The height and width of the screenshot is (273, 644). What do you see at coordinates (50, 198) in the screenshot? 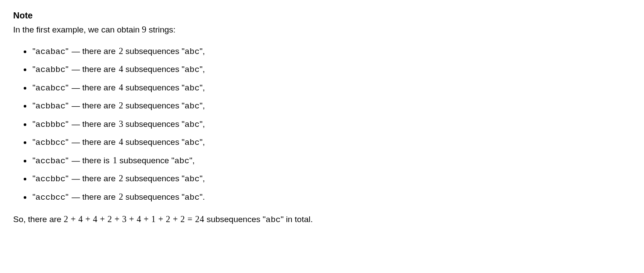
I see `item-string: accbcc` at bounding box center [50, 198].